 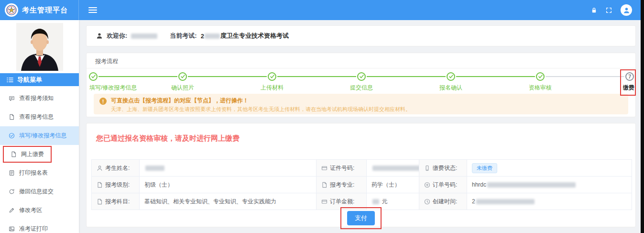 I want to click on field-label-cell: 缴费状态:, so click(x=443, y=168).